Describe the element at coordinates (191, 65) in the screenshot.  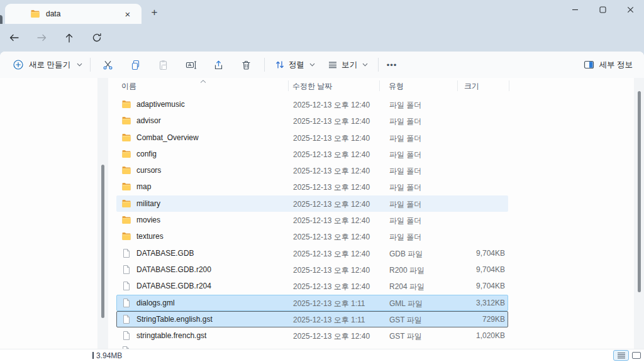
I see `rename-button` at that location.